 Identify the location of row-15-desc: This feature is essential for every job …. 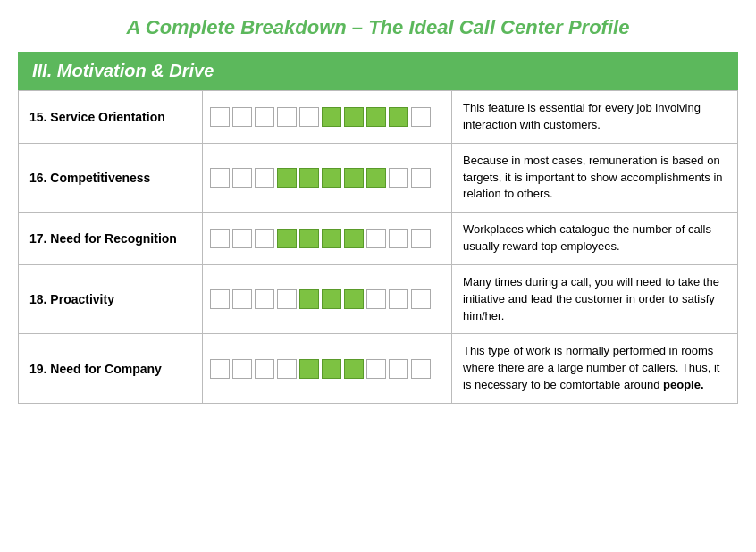
(595, 118).